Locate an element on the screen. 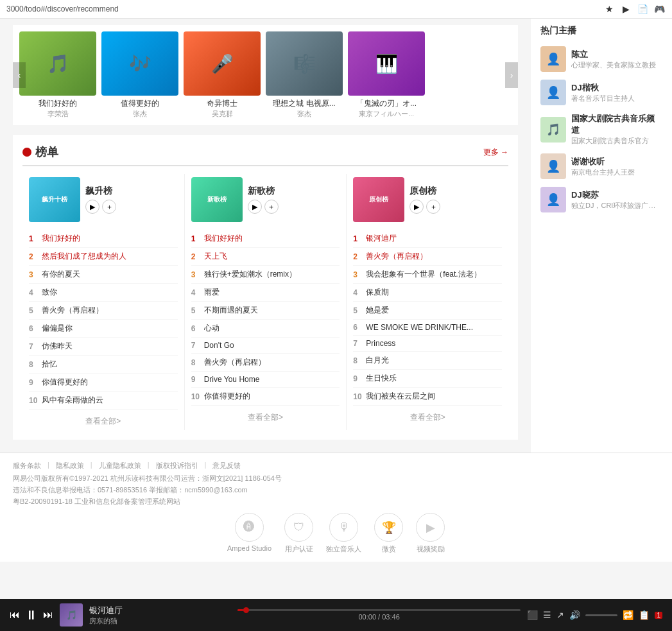 The width and height of the screenshot is (672, 631). chart-song-title: 拾忆 is located at coordinates (110, 365).